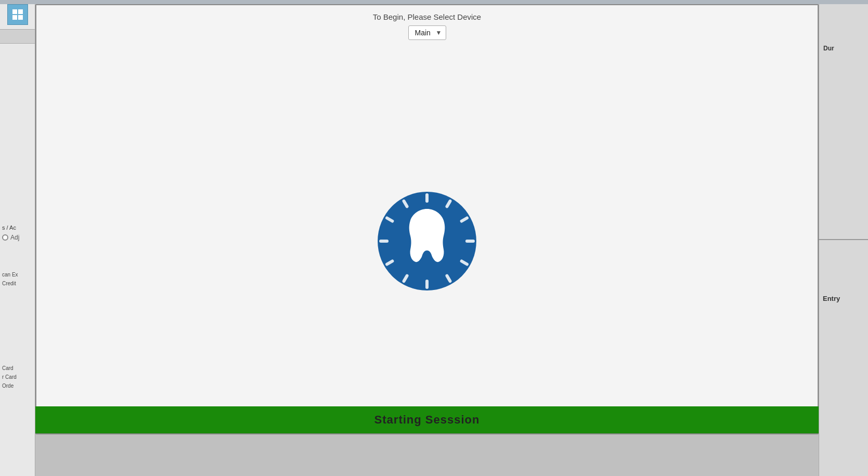 The height and width of the screenshot is (476, 868). I want to click on right-panel: Dur Entry, so click(844, 238).